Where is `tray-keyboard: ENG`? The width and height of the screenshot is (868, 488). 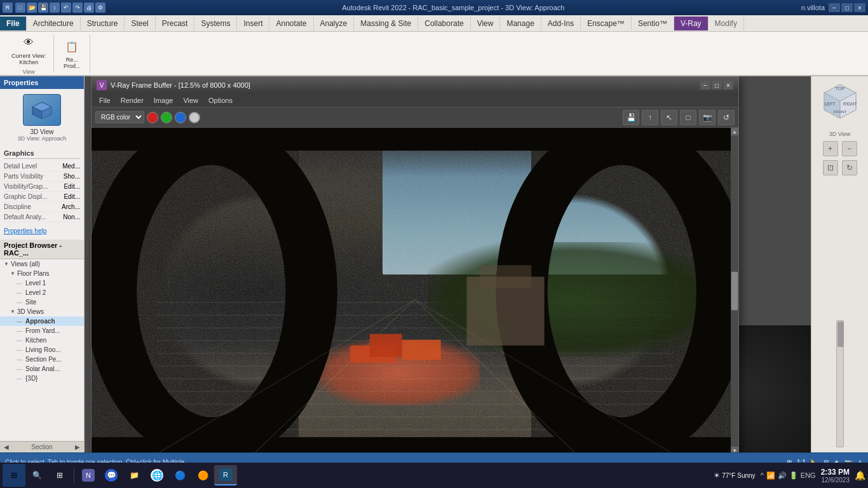
tray-keyboard: ENG is located at coordinates (808, 475).